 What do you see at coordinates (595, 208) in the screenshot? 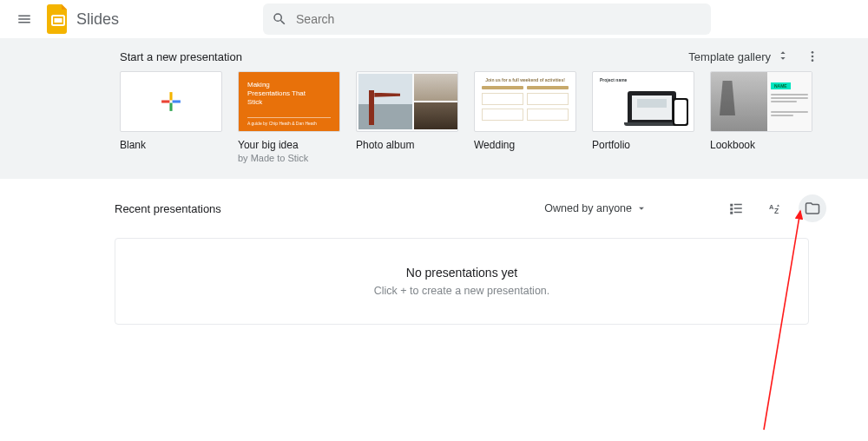
I see `ownership-filter: Owned by anyone` at bounding box center [595, 208].